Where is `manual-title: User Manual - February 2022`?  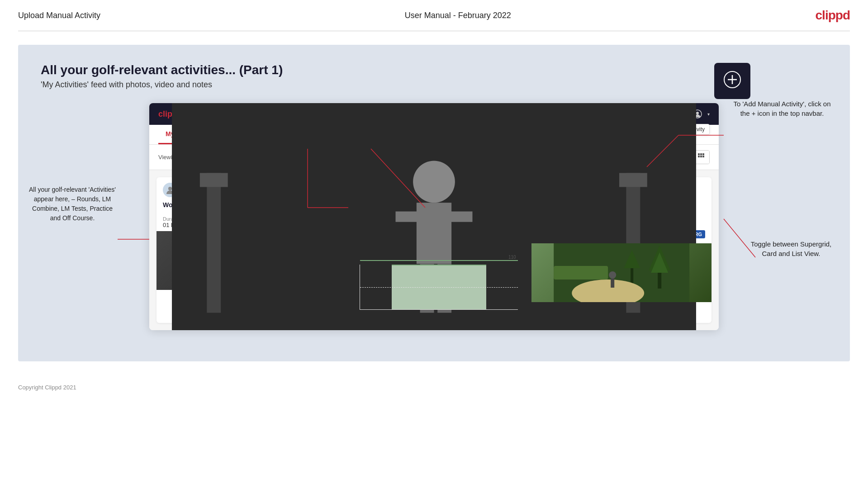
manual-title: User Manual - February 2022 is located at coordinates (458, 15).